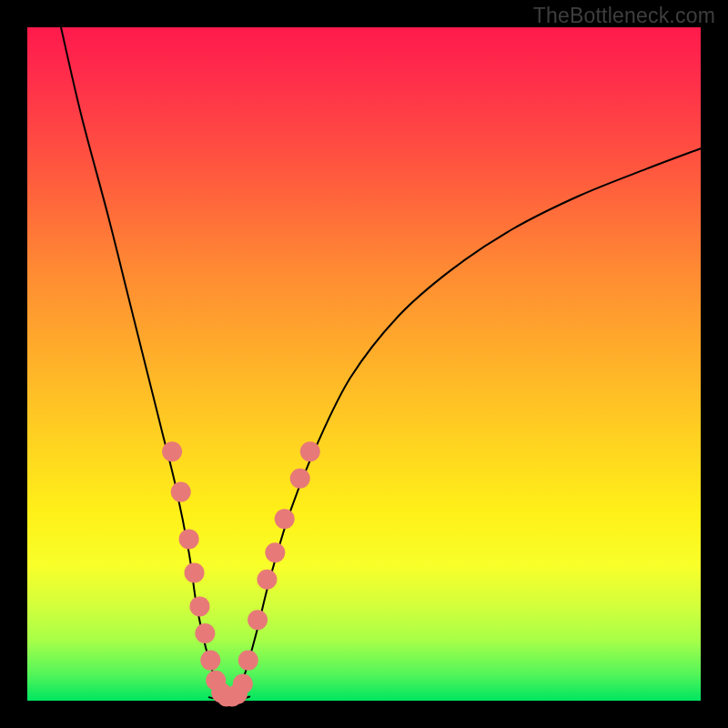 The image size is (728, 728). Describe the element at coordinates (624, 16) in the screenshot. I see `watermark-text: TheBottleneck.com` at that location.